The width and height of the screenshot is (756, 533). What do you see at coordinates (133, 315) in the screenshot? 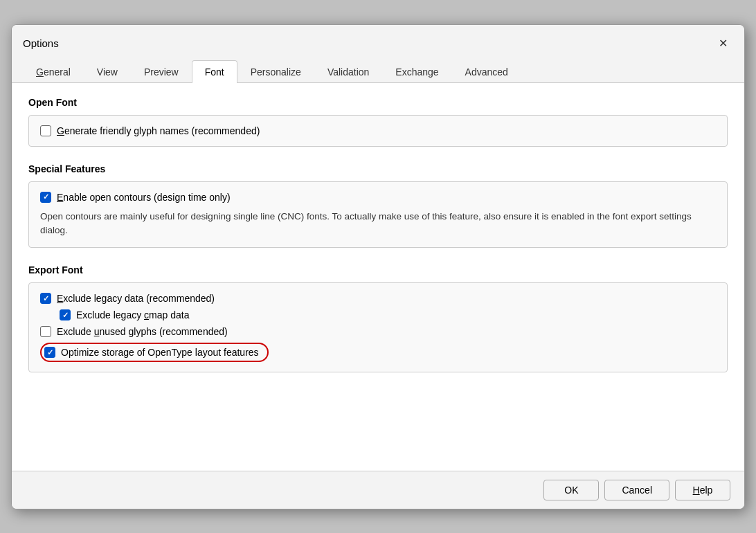
I see `exclude-cmap-label: Exclude legacy cmap data` at bounding box center [133, 315].